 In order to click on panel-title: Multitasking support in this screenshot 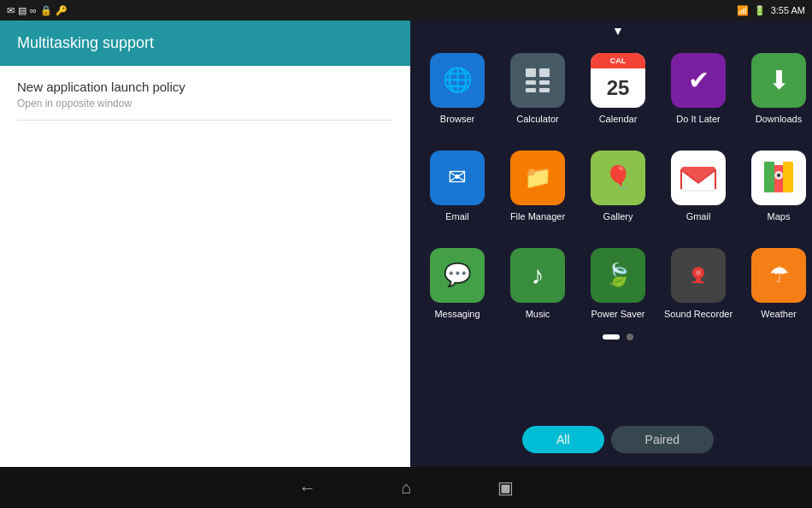, I will do `click(85, 43)`.